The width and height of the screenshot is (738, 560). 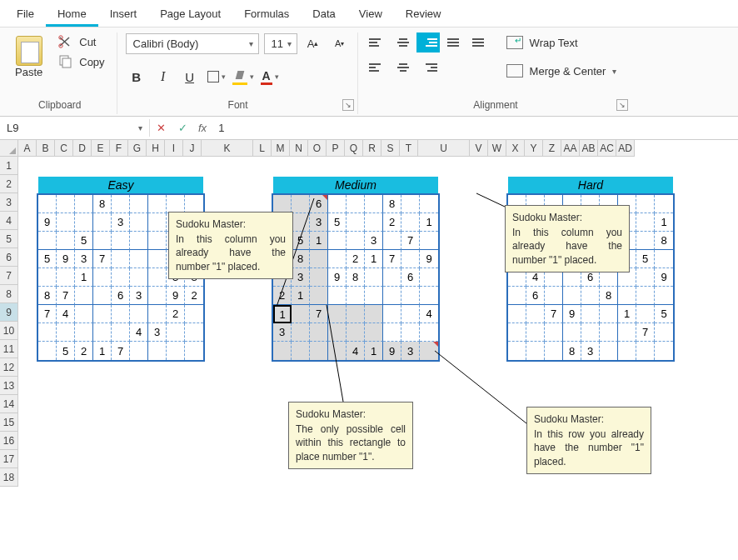 What do you see at coordinates (8, 331) in the screenshot?
I see `row-header-10: 10` at bounding box center [8, 331].